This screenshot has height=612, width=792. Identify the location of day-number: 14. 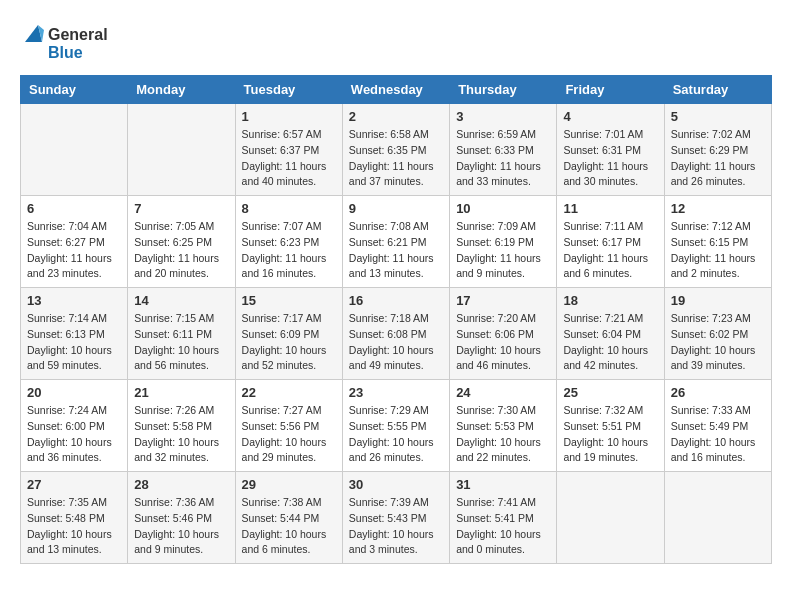
(181, 300).